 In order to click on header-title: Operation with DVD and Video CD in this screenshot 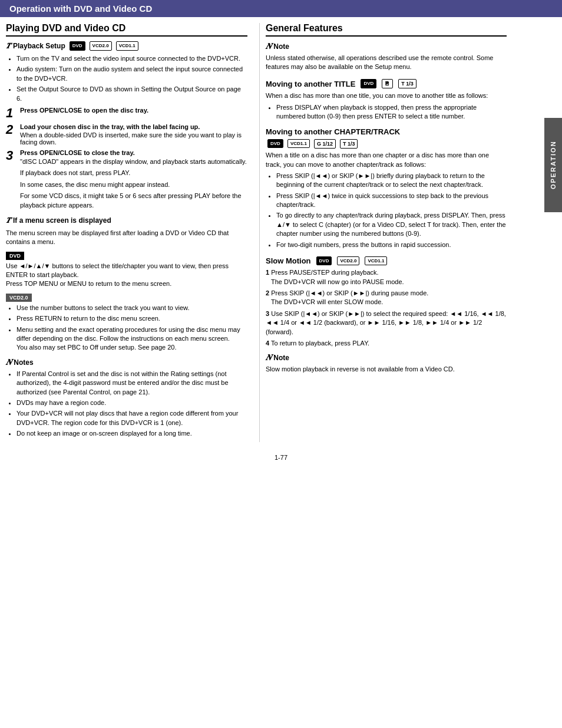, I will do `click(81, 8)`.